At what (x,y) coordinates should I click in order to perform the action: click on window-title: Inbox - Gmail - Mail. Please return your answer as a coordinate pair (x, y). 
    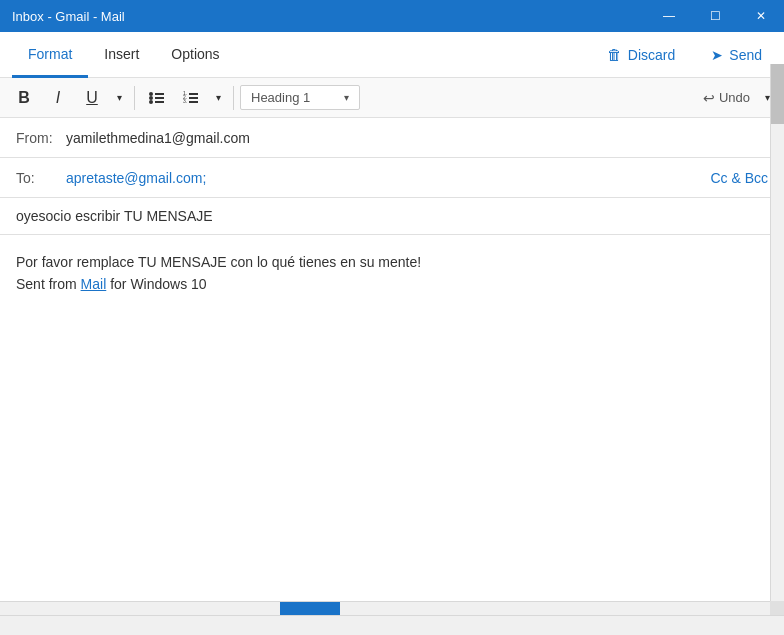
    Looking at the image, I should click on (68, 16).